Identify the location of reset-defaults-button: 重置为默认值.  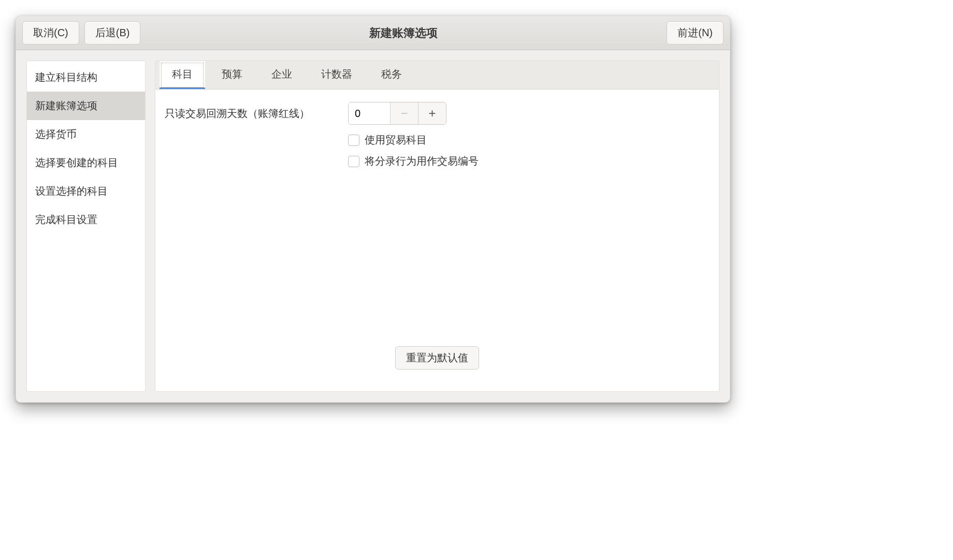
(437, 358).